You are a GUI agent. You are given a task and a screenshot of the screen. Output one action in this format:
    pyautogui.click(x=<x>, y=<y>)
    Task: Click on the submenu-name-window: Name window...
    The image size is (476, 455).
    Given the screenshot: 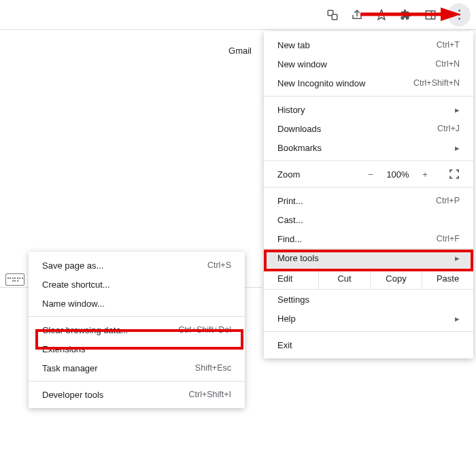 What is the action you would take?
    pyautogui.click(x=137, y=303)
    